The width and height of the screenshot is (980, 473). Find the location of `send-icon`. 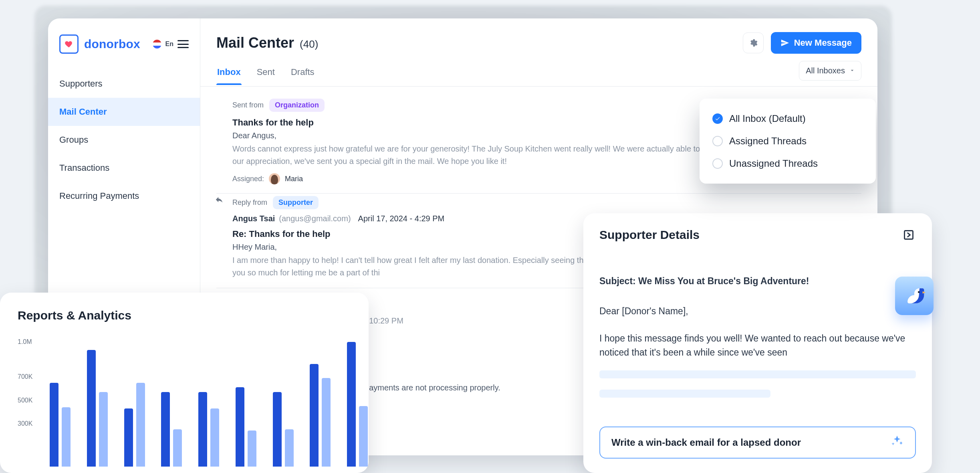

send-icon is located at coordinates (785, 43).